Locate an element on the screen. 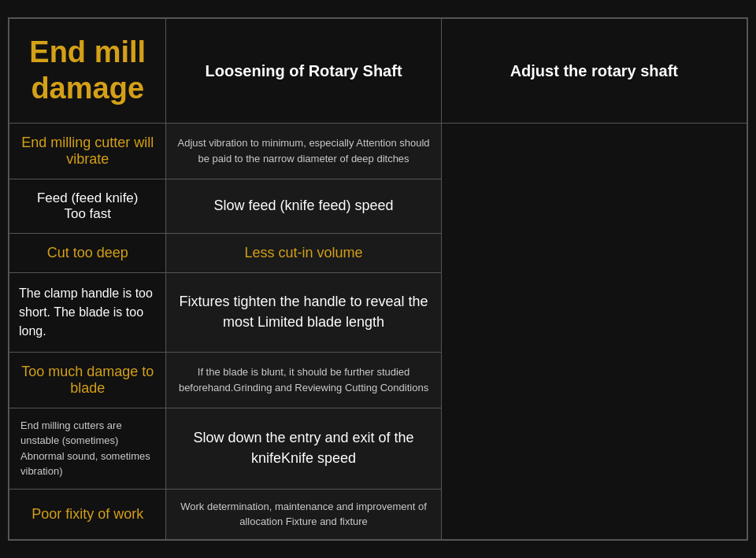 The width and height of the screenshot is (756, 558). table-row: Feed (feed knife) Too fastSlow feed (kni… is located at coordinates (378, 206).